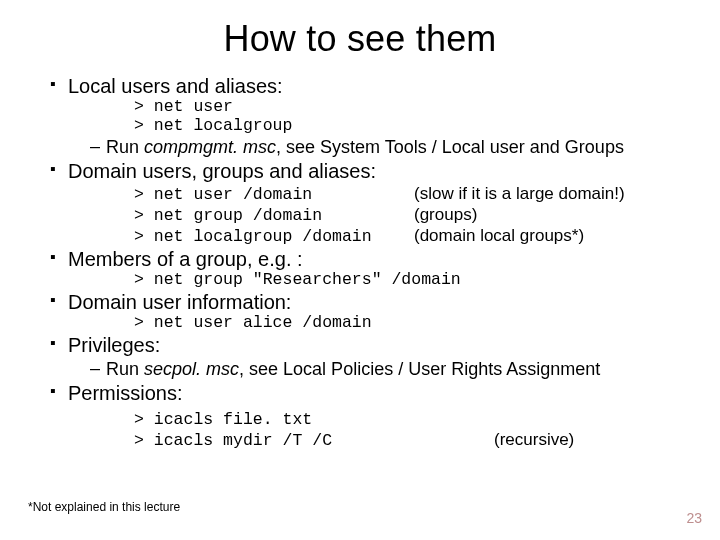  Describe the element at coordinates (192, 369) in the screenshot. I see `sub-text-ital: secpol. msc` at that location.